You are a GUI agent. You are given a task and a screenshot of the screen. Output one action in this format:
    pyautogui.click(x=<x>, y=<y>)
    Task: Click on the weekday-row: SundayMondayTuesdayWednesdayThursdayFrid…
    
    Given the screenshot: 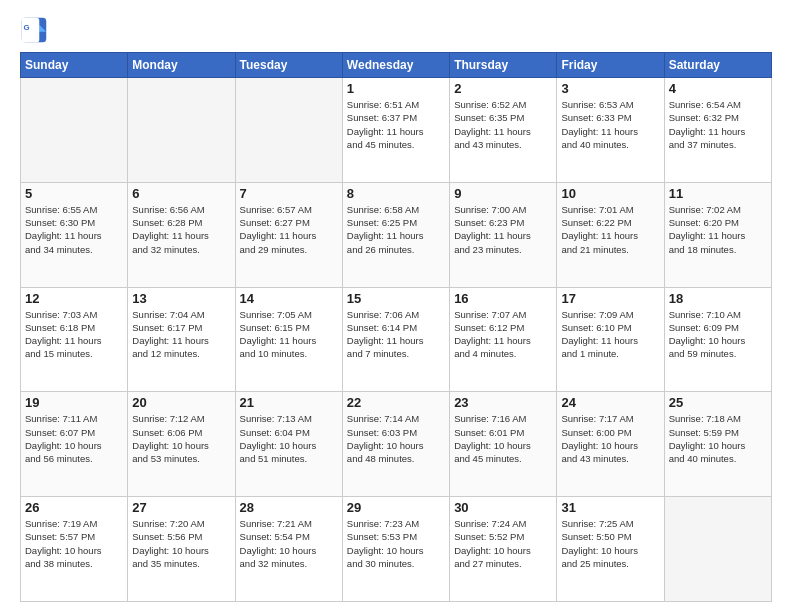 What is the action you would take?
    pyautogui.click(x=396, y=66)
    